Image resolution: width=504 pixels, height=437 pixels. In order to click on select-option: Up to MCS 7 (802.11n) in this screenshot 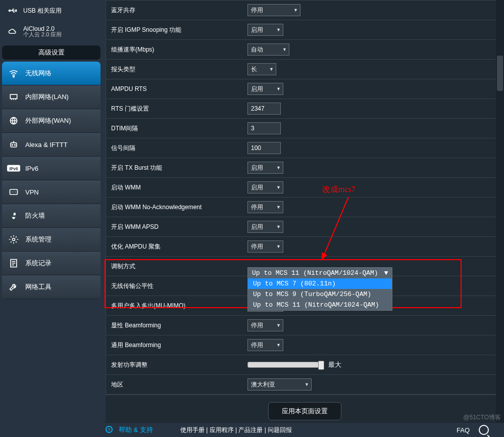, I will do `click(320, 284)`.